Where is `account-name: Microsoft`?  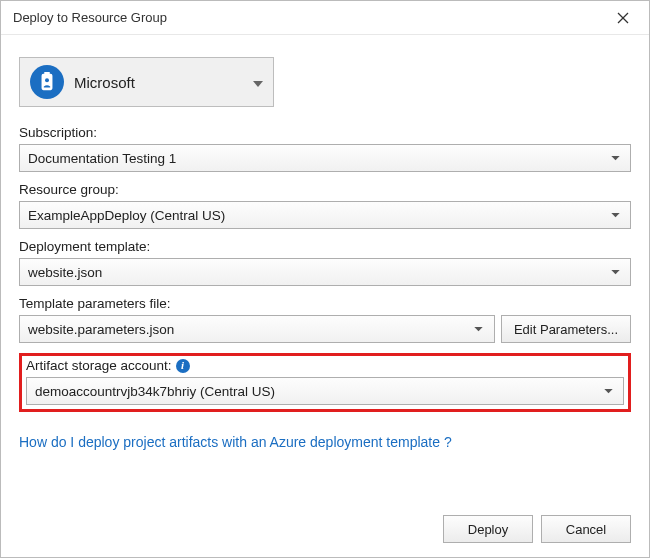 account-name: Microsoft is located at coordinates (164, 82).